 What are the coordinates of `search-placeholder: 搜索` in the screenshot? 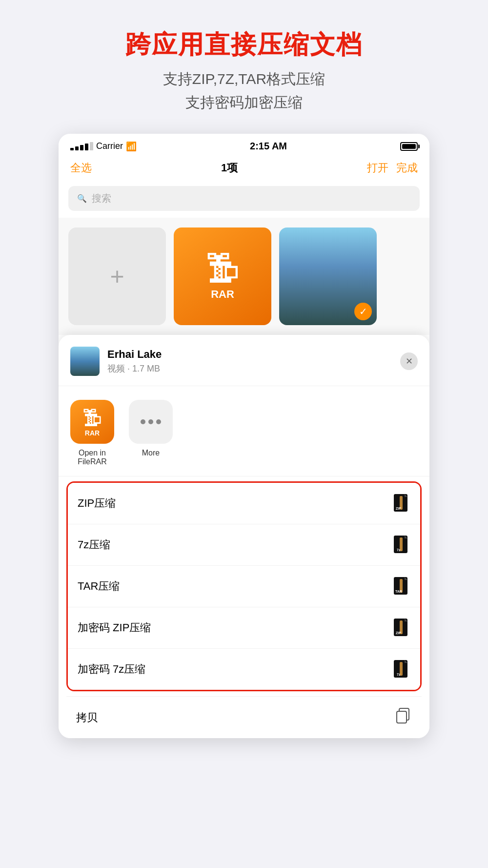 It's located at (102, 198).